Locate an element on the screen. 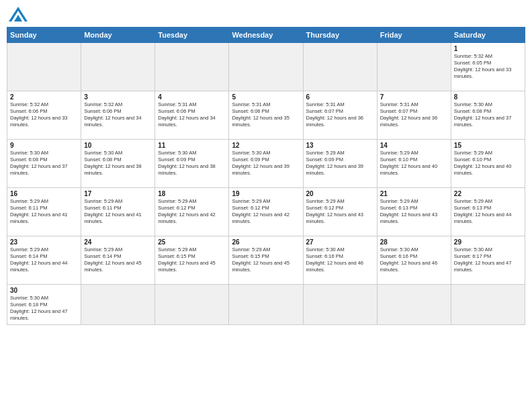 The width and height of the screenshot is (532, 411). day-info: Sunrise: 5:30 AMSunset: 6:18 PMDaylight:… is located at coordinates (44, 309).